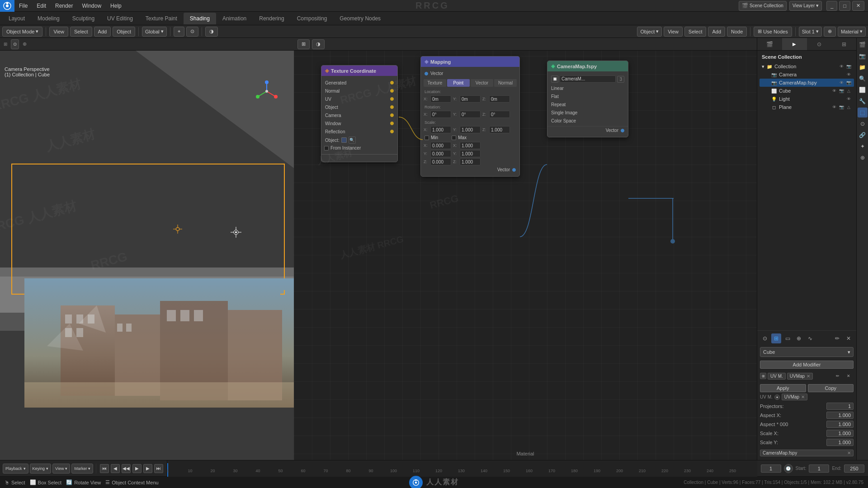 This screenshot has width=868, height=488. I want to click on vis-render-icon: 📷, so click(849, 66).